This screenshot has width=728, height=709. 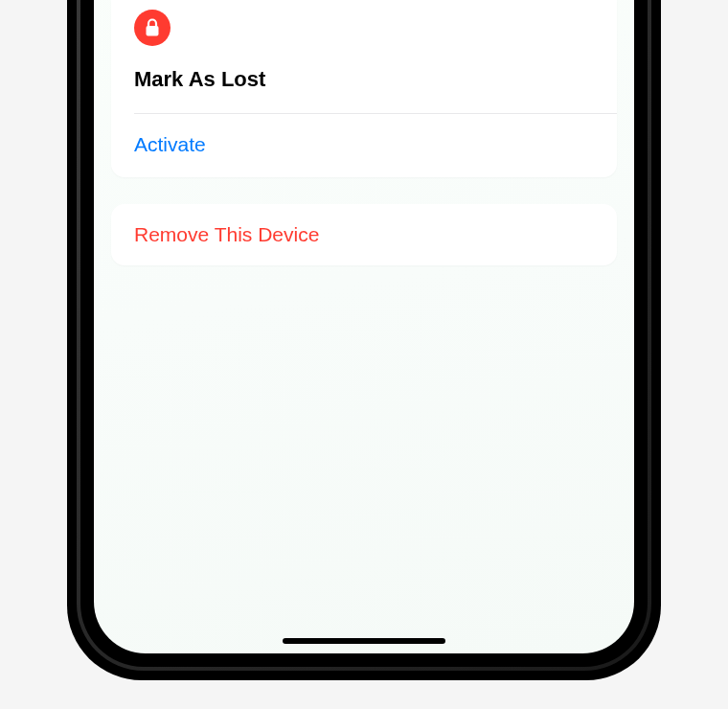 I want to click on home-indicator, so click(x=364, y=641).